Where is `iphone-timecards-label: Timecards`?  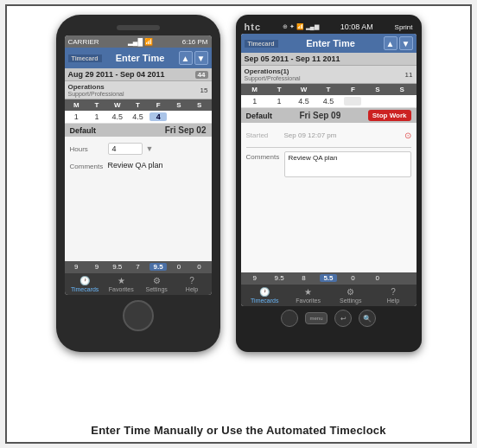
iphone-timecards-label: Timecards is located at coordinates (85, 289).